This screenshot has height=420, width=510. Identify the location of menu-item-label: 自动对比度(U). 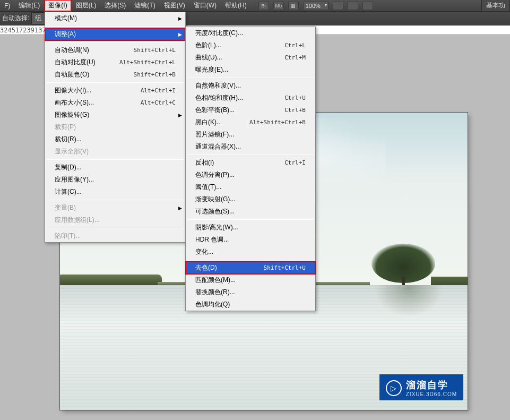
(82, 63).